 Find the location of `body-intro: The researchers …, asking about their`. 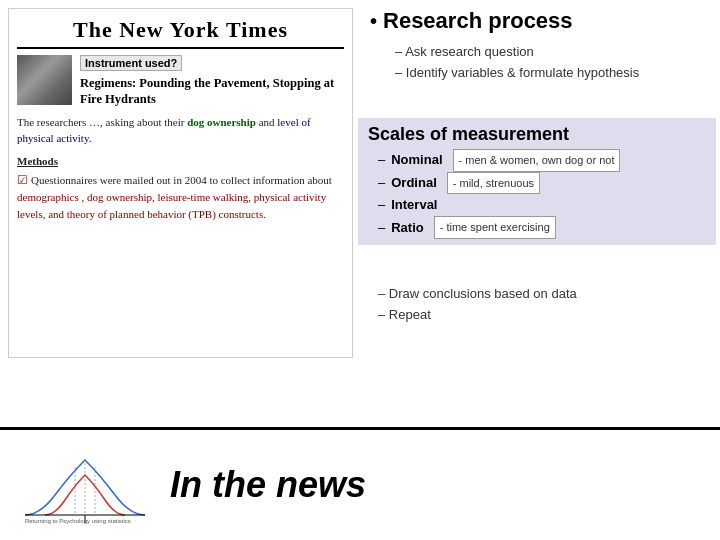

body-intro: The researchers …, asking about their is located at coordinates (100, 122).